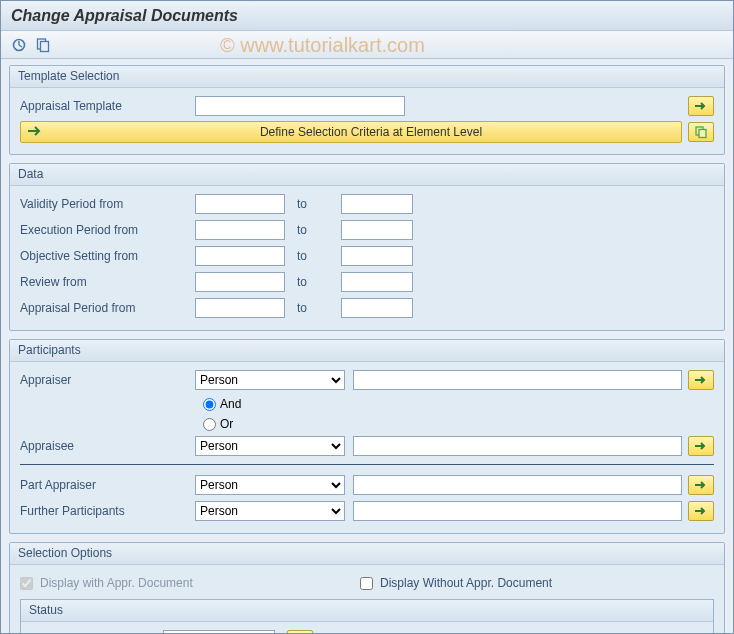 The image size is (734, 634). Describe the element at coordinates (377, 282) in the screenshot. I see `review-to-input` at that location.